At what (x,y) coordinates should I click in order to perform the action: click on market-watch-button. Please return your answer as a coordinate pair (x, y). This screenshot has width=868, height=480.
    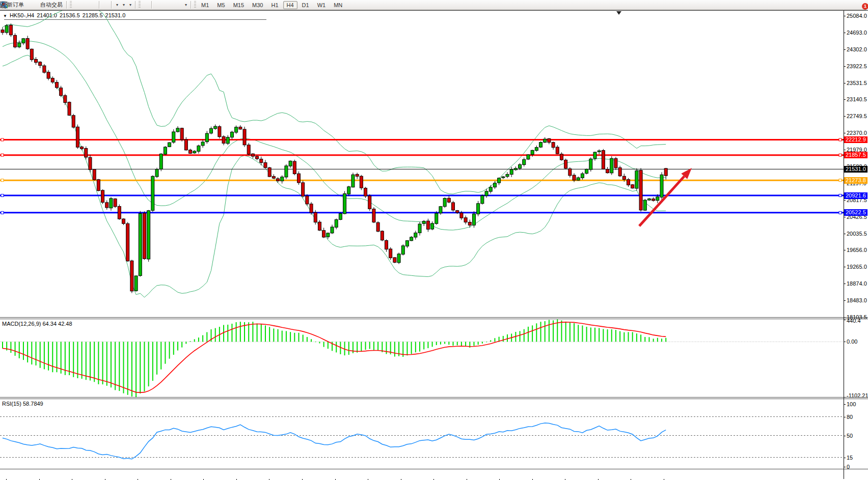
    Looking at the image, I should click on (28, 5).